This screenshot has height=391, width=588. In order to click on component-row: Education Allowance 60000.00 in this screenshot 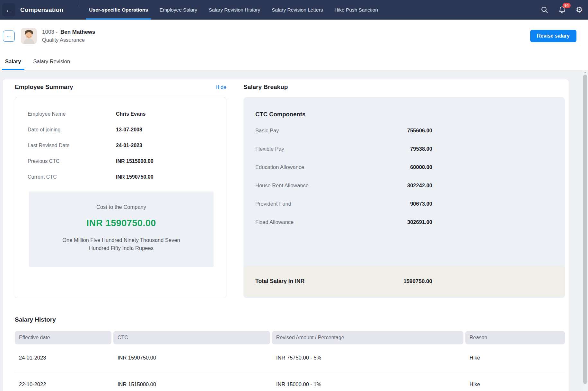, I will do `click(344, 167)`.